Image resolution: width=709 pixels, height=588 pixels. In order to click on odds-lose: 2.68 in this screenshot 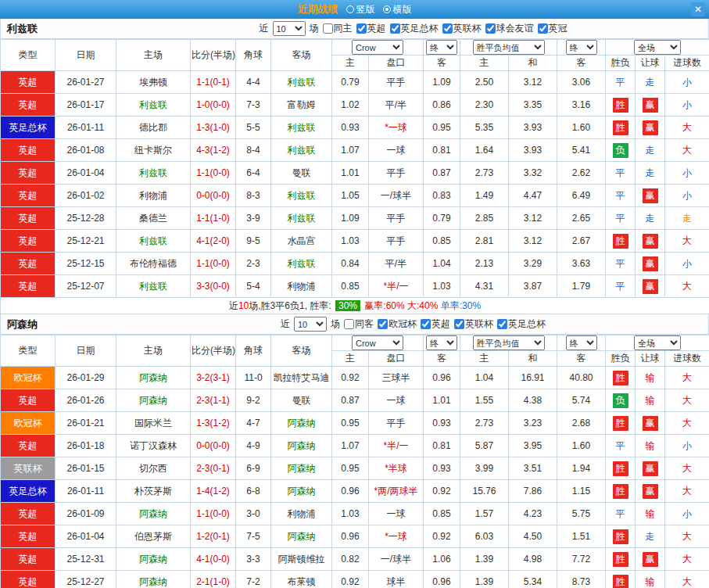, I will do `click(582, 424)`.